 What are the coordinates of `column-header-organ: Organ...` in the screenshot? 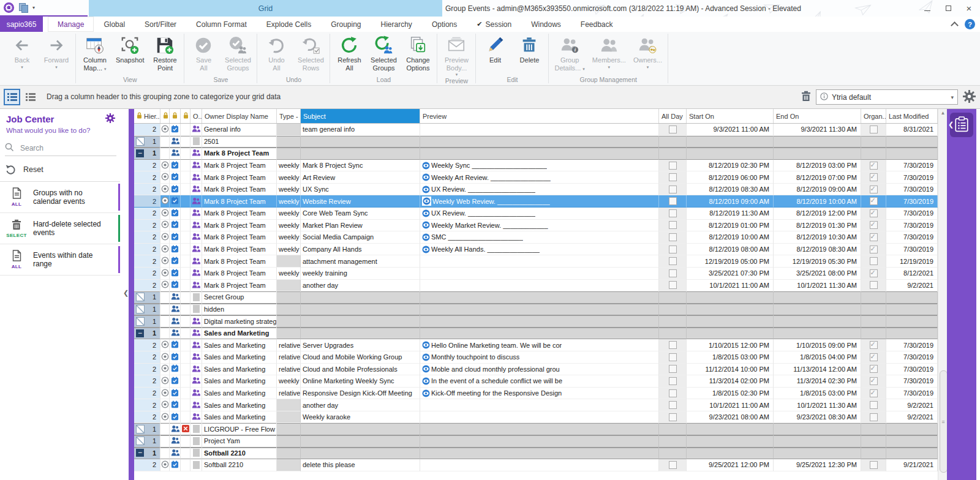 It's located at (873, 116).